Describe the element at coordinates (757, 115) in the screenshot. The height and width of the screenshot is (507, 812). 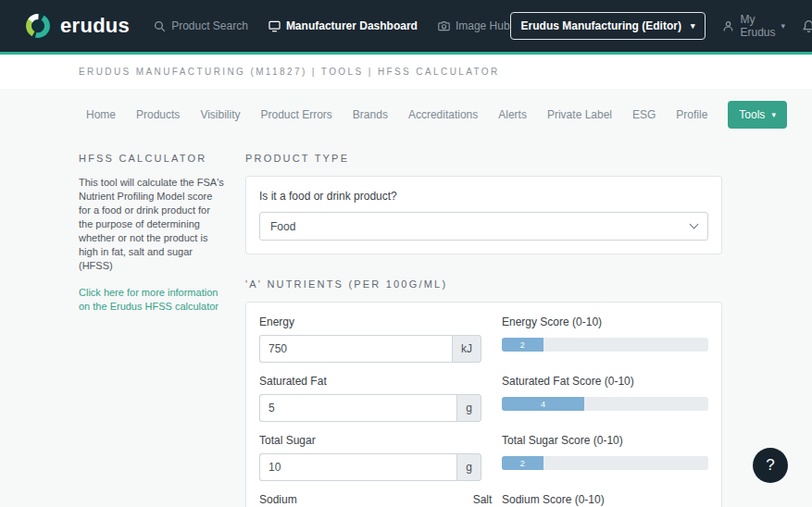
I see `tab-tools-dropdown: Tools ▾` at that location.